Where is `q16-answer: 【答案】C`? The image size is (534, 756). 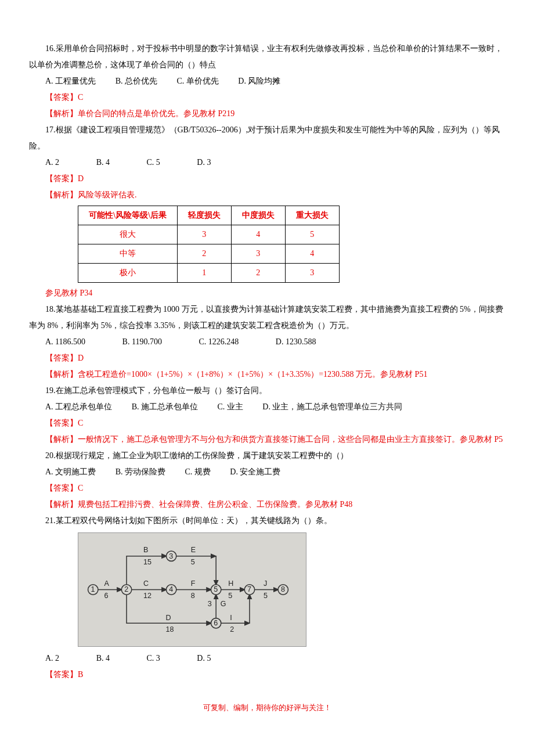 q16-answer: 【答案】C is located at coordinates (275, 98).